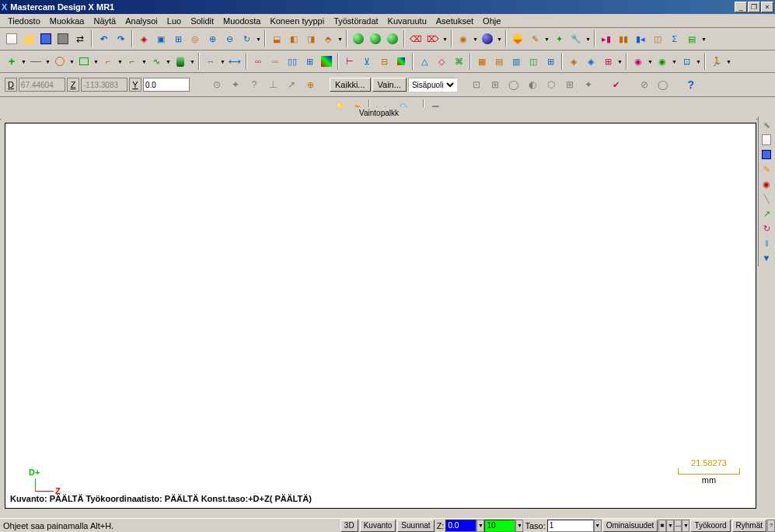 This screenshot has height=532, width=775. I want to click on xform3-icon: ▯▯, so click(292, 61).